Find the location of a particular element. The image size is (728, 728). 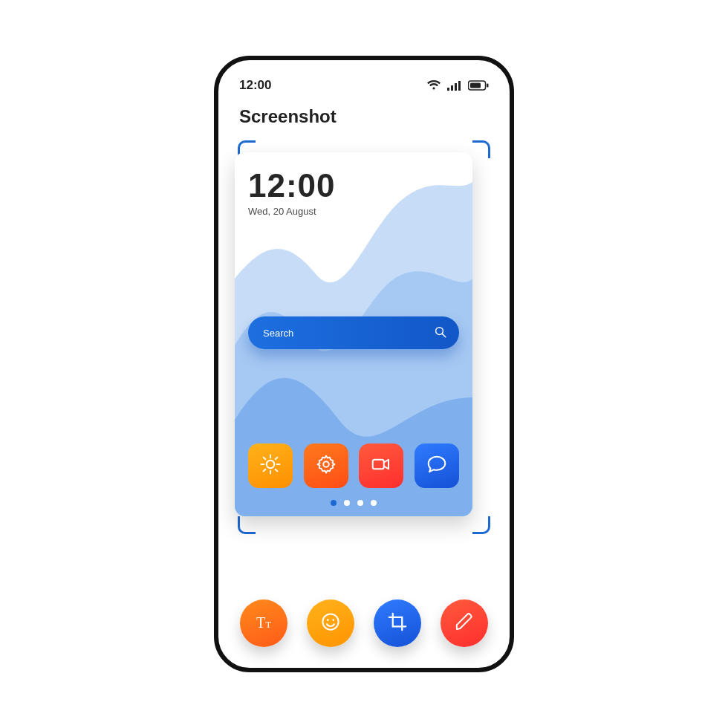

home-date: Wed, 20 August is located at coordinates (354, 211).